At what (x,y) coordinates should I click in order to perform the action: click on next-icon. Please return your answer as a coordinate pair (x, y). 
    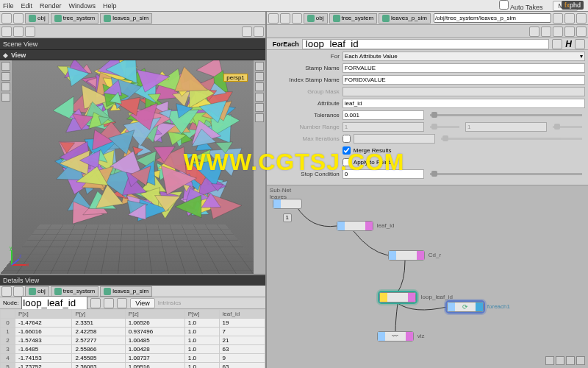
    Looking at the image, I should click on (30, 32).